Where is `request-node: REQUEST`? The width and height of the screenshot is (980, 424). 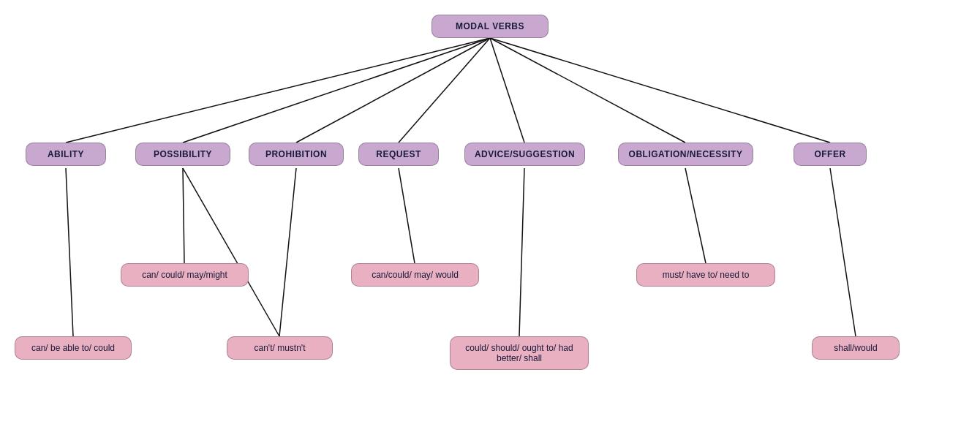 request-node: REQUEST is located at coordinates (399, 154).